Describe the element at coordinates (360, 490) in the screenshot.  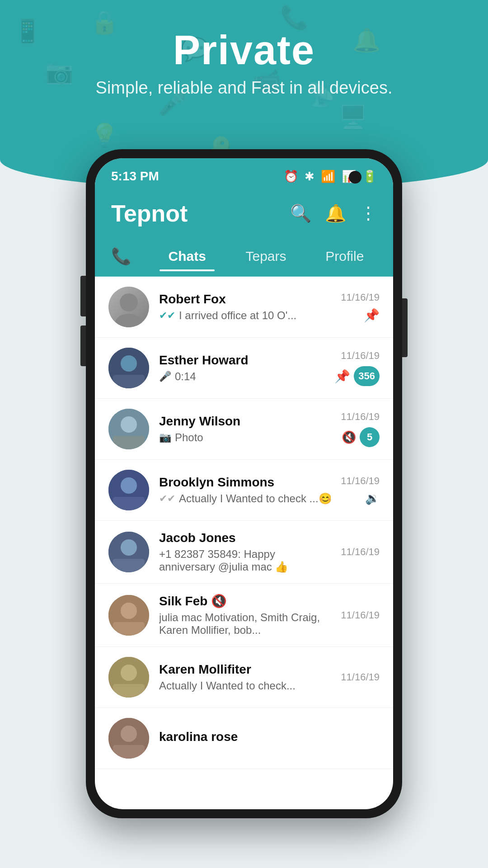
I see `chat-meta: 11/16/19 🔉` at that location.